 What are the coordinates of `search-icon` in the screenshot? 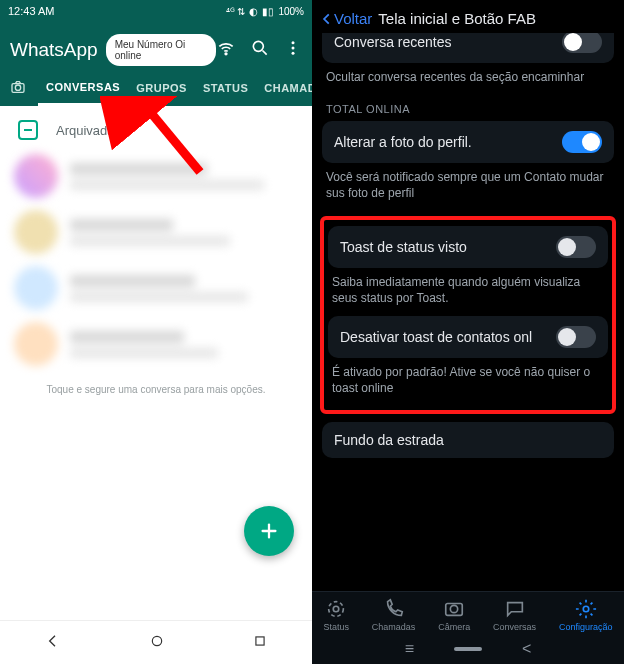 It's located at (260, 50).